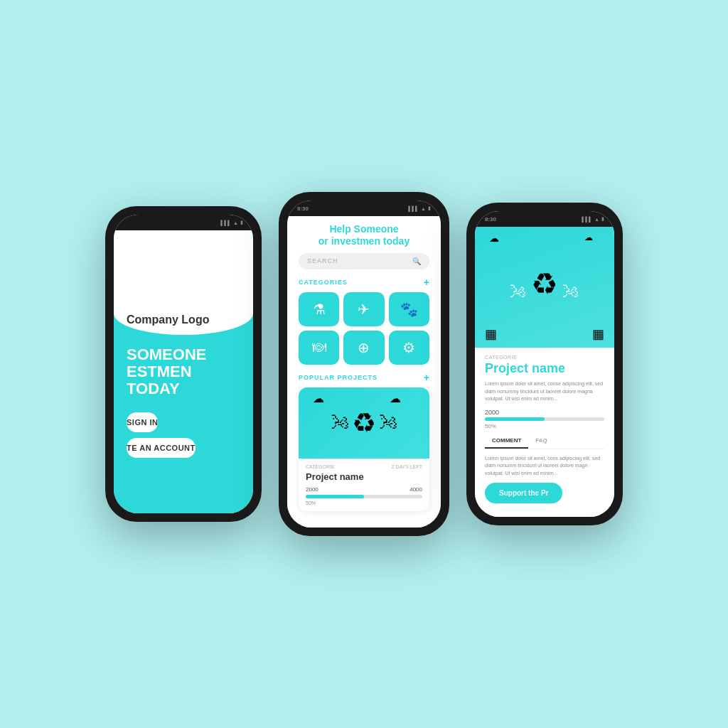 Image resolution: width=728 pixels, height=728 pixels. Describe the element at coordinates (303, 209) in the screenshot. I see `status-time-2: 8:30` at that location.